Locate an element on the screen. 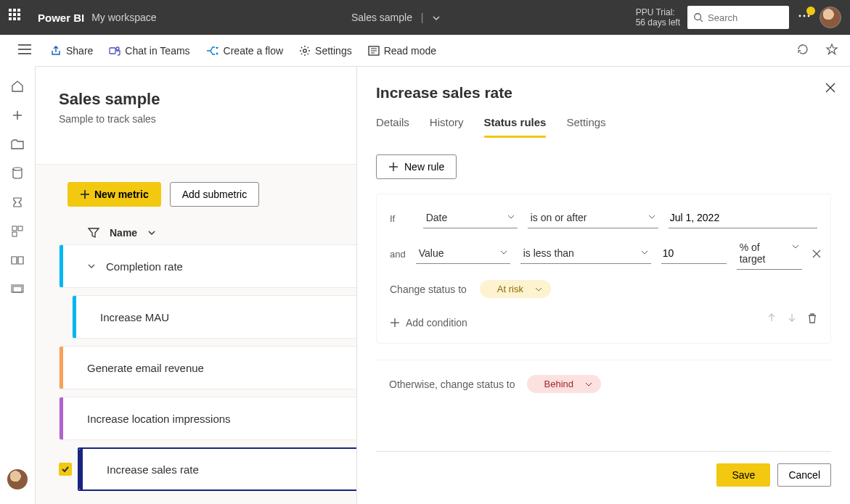 The width and height of the screenshot is (850, 504). filter-icon is located at coordinates (94, 233).